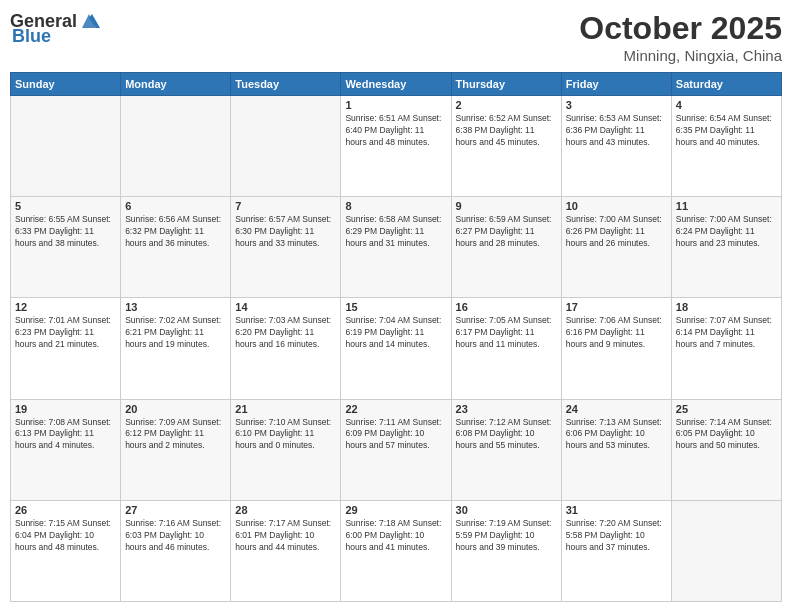 This screenshot has height=612, width=792. I want to click on day-cell: 14Sunrise: 7:03 AM Sunset: 6:20 PM Dayli…, so click(286, 348).